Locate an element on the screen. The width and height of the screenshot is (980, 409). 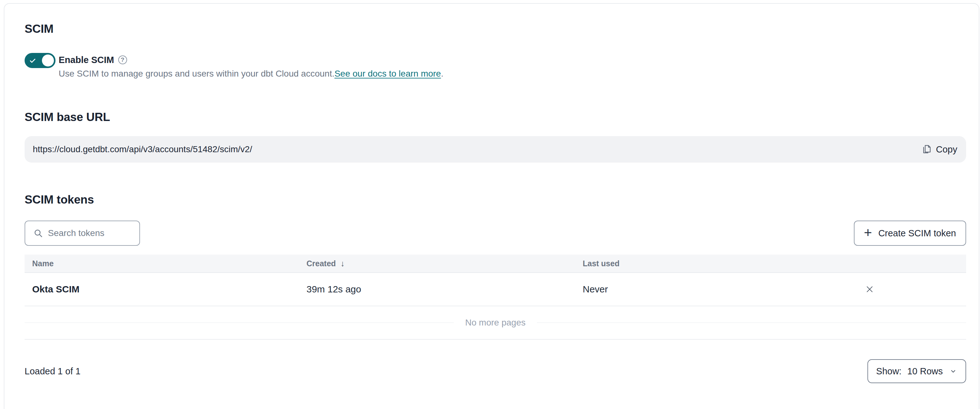
cell-token-created: 39m 12s ago is located at coordinates (437, 289).